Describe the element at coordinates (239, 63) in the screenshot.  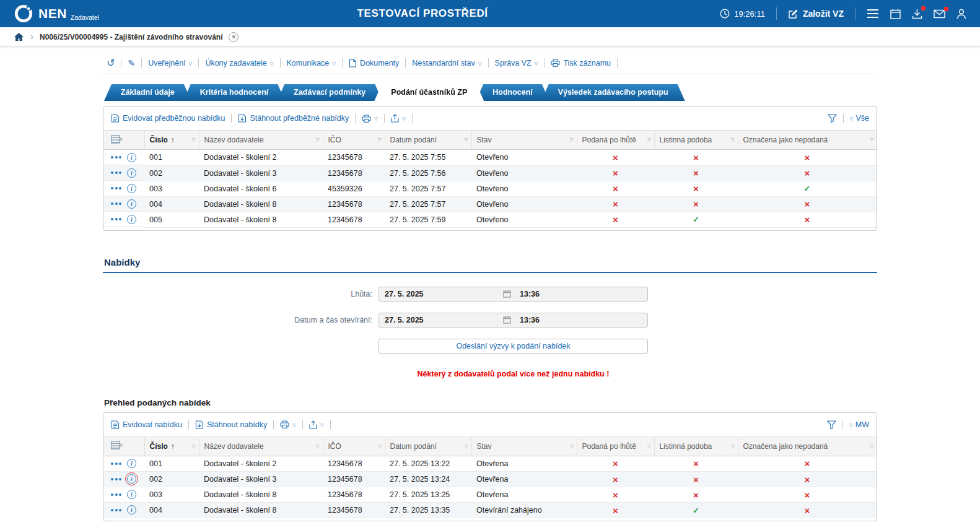
I see `menu-ukony-zadavatele: Úkony zadavatele` at that location.